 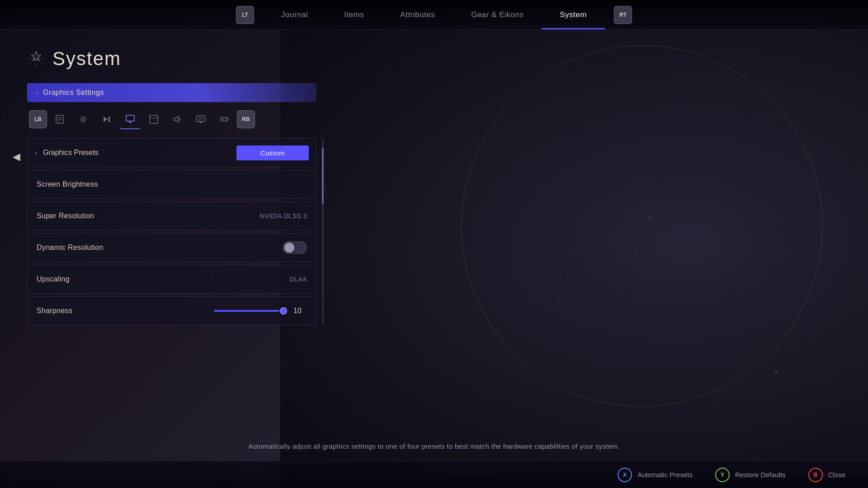 What do you see at coordinates (224, 119) in the screenshot?
I see `sub-nav-controller` at bounding box center [224, 119].